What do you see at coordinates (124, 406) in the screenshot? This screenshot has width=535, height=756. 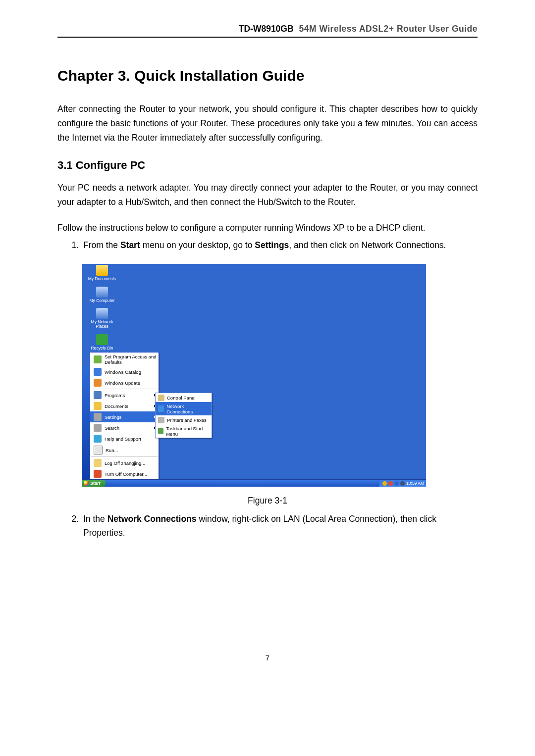 I see `menu-documents: Documents▶` at bounding box center [124, 406].